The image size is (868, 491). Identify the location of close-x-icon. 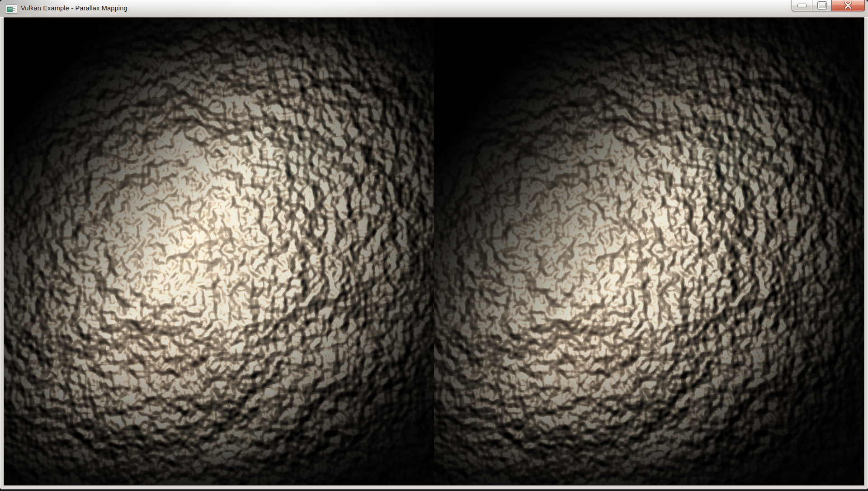
(848, 5).